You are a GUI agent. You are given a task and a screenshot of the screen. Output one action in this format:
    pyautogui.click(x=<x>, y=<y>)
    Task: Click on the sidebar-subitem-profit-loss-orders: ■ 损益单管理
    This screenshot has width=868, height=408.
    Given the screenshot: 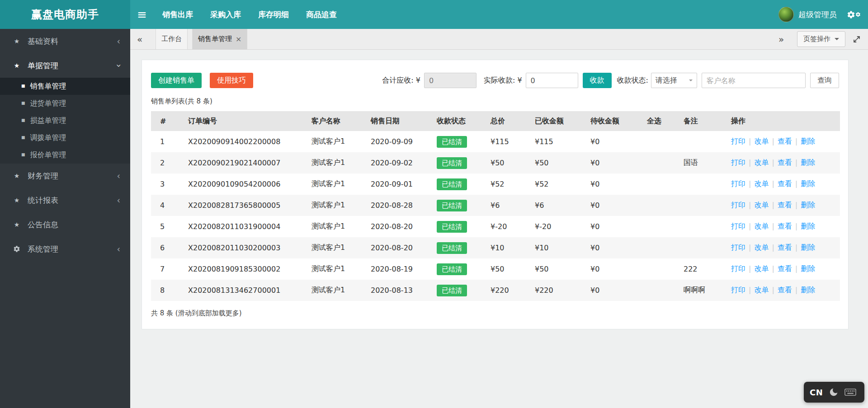 What is the action you would take?
    pyautogui.click(x=65, y=121)
    